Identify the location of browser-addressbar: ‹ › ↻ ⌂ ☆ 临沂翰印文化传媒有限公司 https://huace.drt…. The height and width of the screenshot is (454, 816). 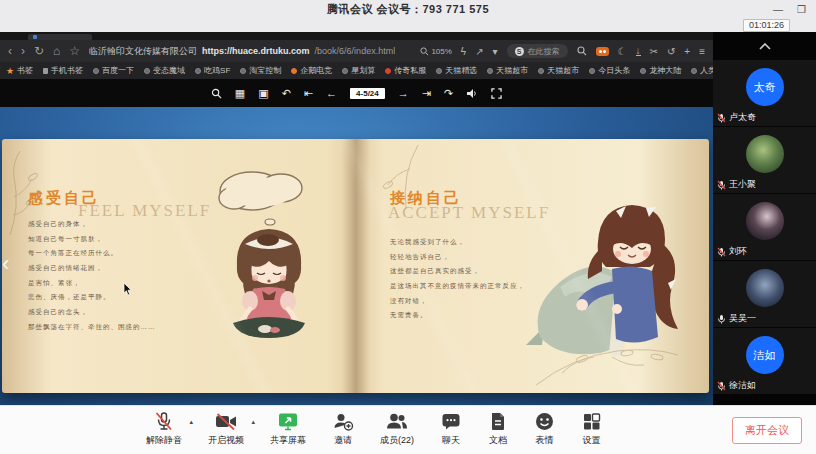
(356, 51).